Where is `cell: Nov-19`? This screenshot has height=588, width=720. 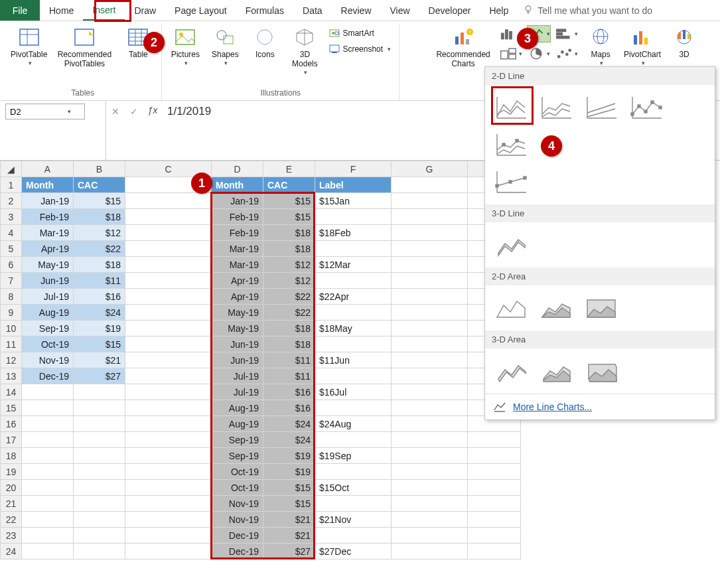
cell: Nov-19 is located at coordinates (238, 520).